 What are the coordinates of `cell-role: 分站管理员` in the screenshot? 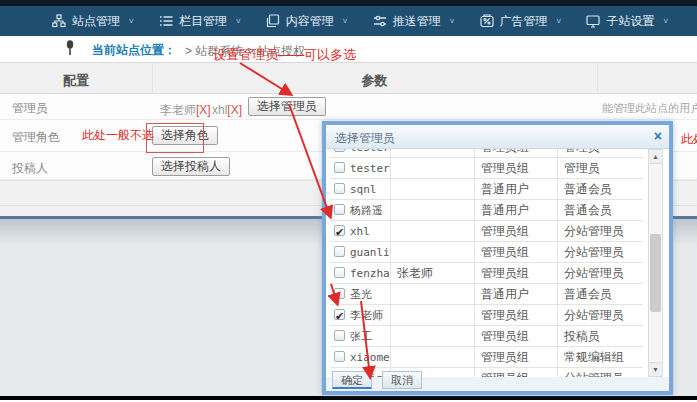 It's located at (600, 252).